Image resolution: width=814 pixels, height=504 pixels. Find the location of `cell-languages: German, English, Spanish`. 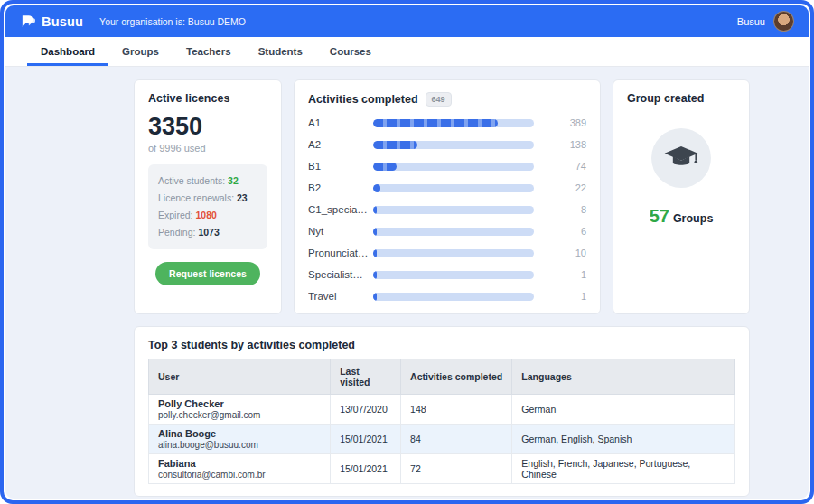

cell-languages: German, English, Spanish is located at coordinates (623, 439).